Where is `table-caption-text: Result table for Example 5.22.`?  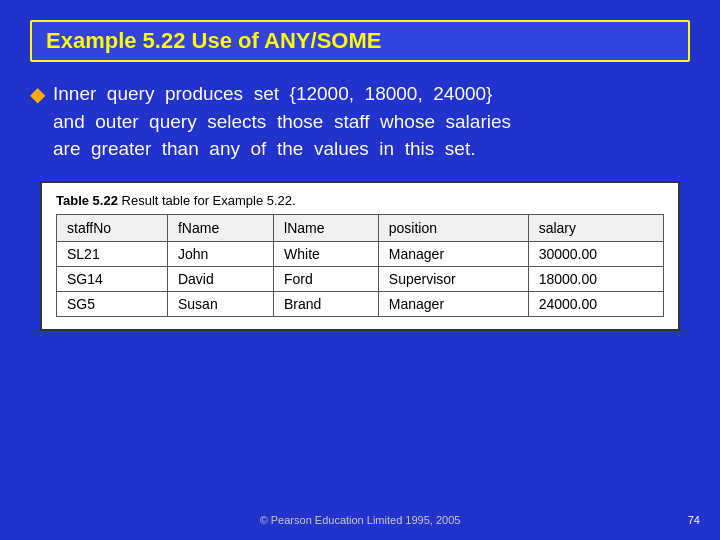
table-caption-text: Result table for Example 5.22. is located at coordinates (209, 200).